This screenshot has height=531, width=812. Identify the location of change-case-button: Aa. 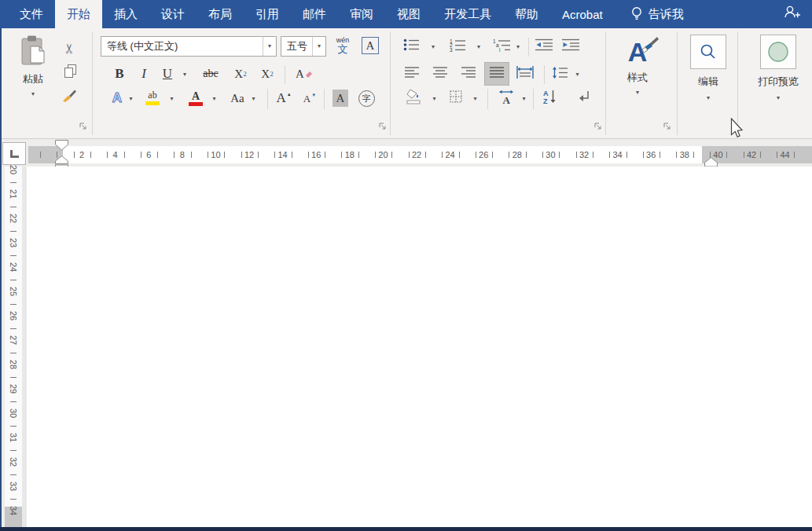
(237, 98).